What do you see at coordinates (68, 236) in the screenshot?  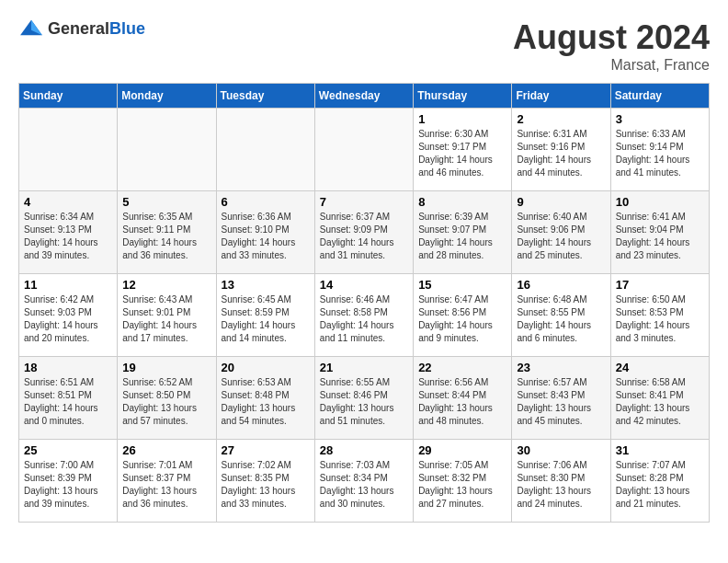 I see `day-info: Sunrise: 6:34 AM Sunset: 9:13 PM Dayligh…` at bounding box center [68, 236].